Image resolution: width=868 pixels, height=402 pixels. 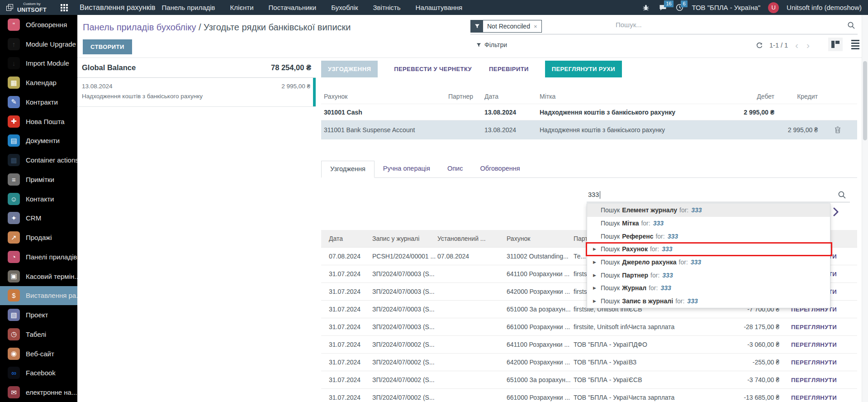 What do you see at coordinates (14, 257) in the screenshot?
I see `sidebar-app-icon: ◔` at bounding box center [14, 257].